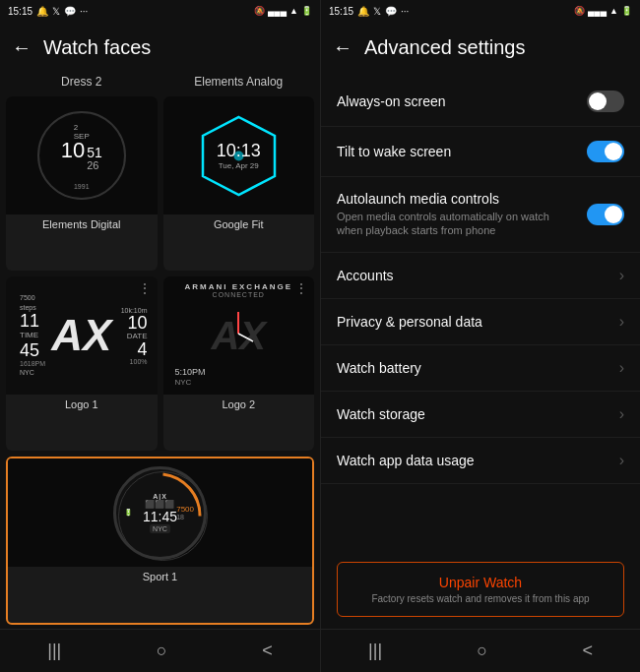 The width and height of the screenshot is (640, 672). I want to click on watch-face-preview-google-fit: 10:13 Tue, Apr 29, so click(239, 155).